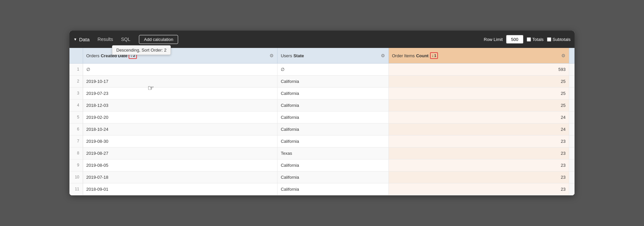  What do you see at coordinates (333, 56) in the screenshot?
I see `header-user-state: Users State ⚙` at bounding box center [333, 56].